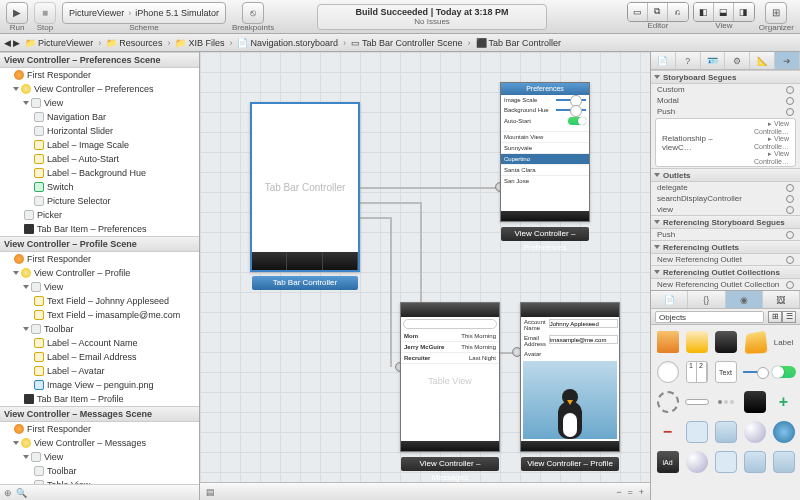  Describe the element at coordinates (100, 201) in the screenshot. I see `outline-row: Picture Selector` at that location.